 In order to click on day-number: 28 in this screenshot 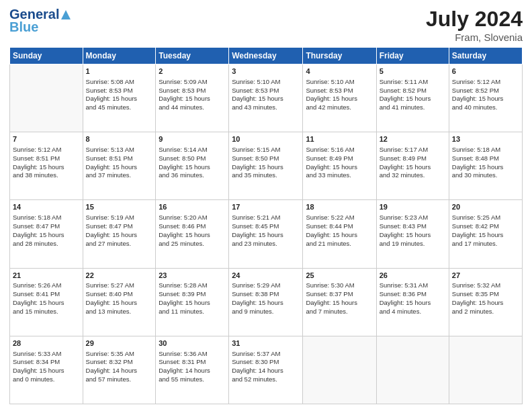, I will do `click(46, 344)`.